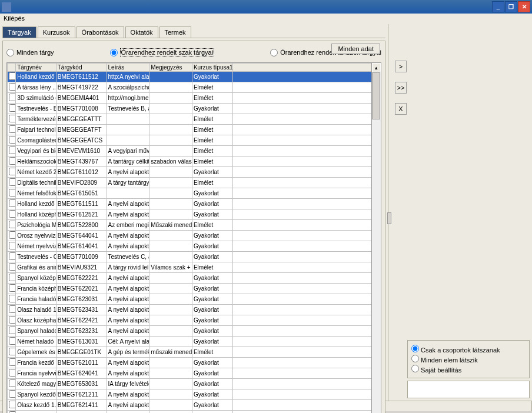 The image size is (532, 413). I want to click on col-header: Kurzus típusa1, so click(212, 68).